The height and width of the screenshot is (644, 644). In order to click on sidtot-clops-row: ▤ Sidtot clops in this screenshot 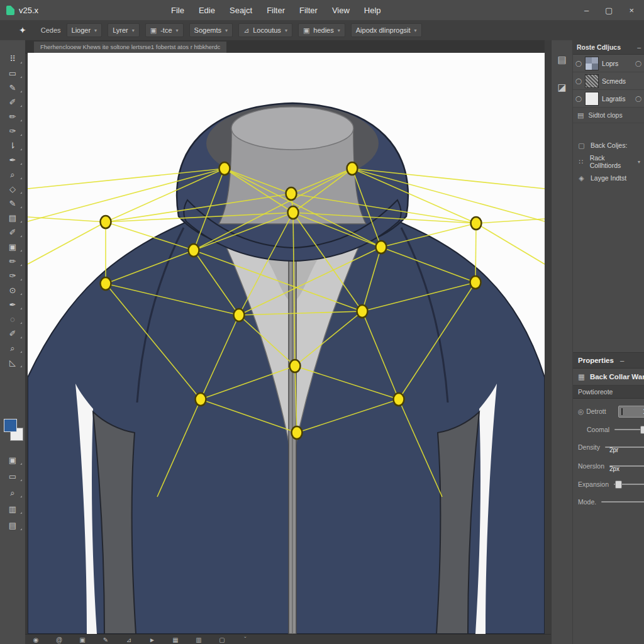, I will do `click(609, 116)`.